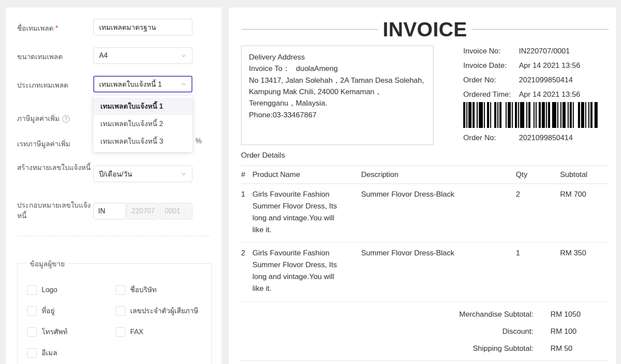 The height and width of the screenshot is (364, 621). Describe the element at coordinates (425, 175) in the screenshot. I see `order-table-header: # Product Name Description Qty Subtotal` at that location.